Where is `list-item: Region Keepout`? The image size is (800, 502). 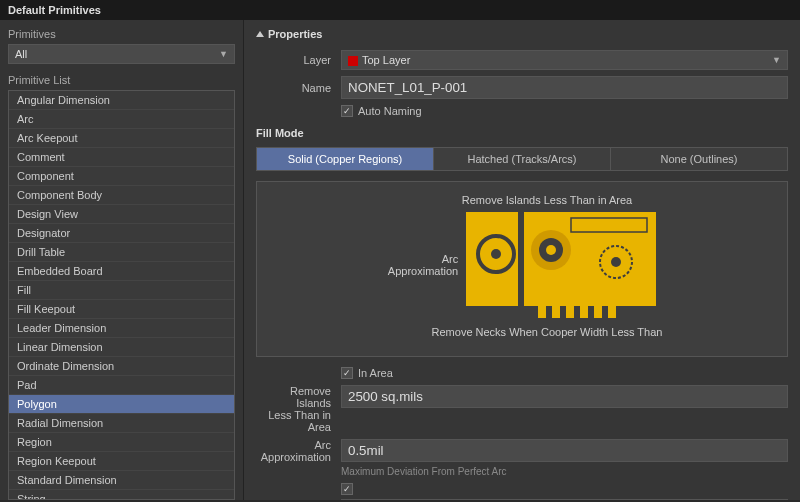 list-item: Region Keepout is located at coordinates (122, 462).